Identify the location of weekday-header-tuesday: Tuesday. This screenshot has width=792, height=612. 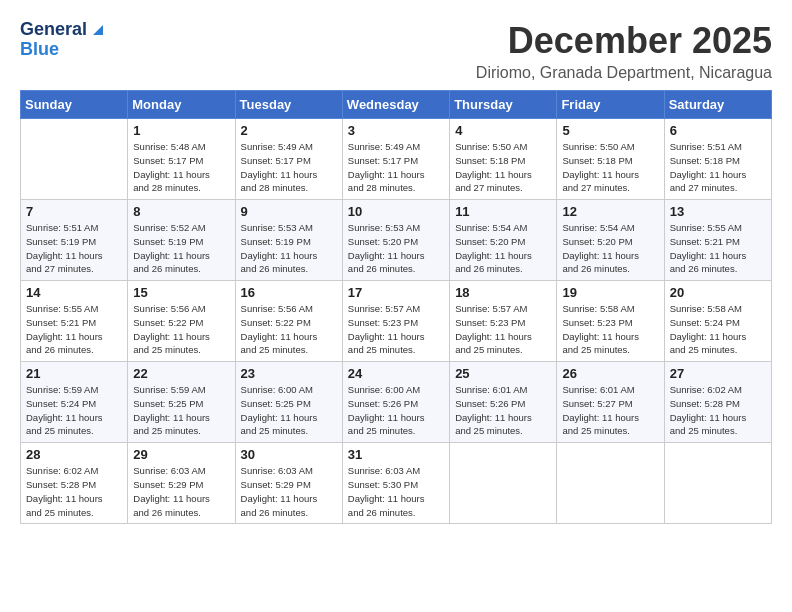
(288, 105).